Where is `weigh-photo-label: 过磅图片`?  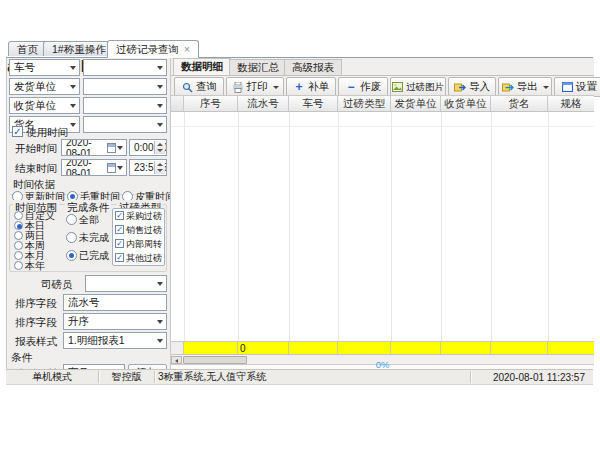 weigh-photo-label: 过磅图片 is located at coordinates (425, 88).